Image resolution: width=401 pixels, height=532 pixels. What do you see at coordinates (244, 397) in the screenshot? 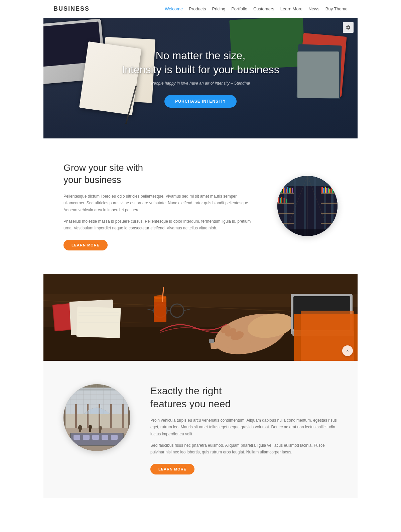
I see `features-heading: Exactly the right features you need` at bounding box center [244, 397].